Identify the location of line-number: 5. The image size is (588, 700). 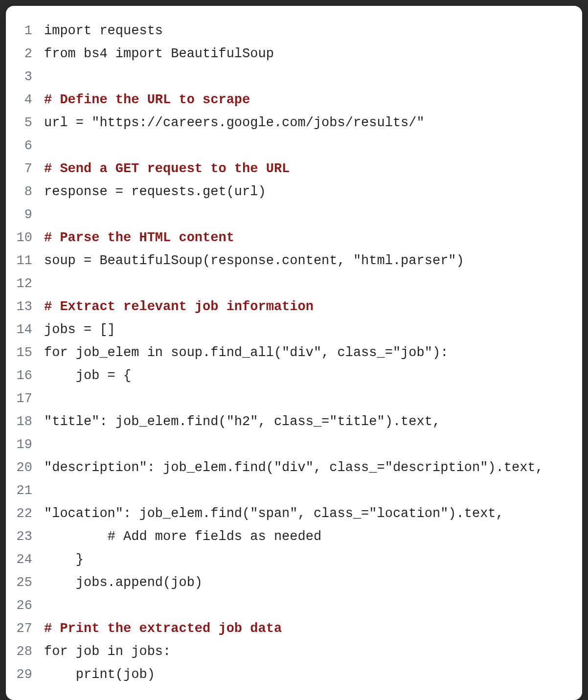
(30, 123).